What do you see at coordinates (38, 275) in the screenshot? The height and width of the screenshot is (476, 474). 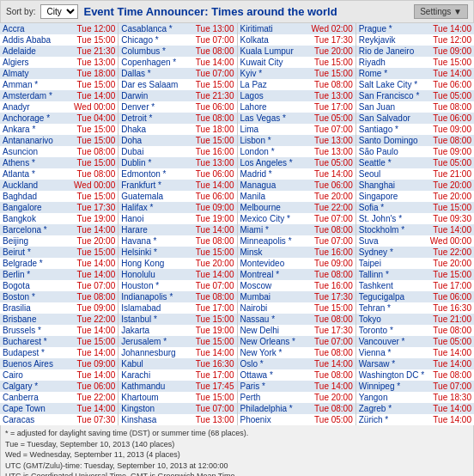 I see `city-name: Berlin *` at bounding box center [38, 275].